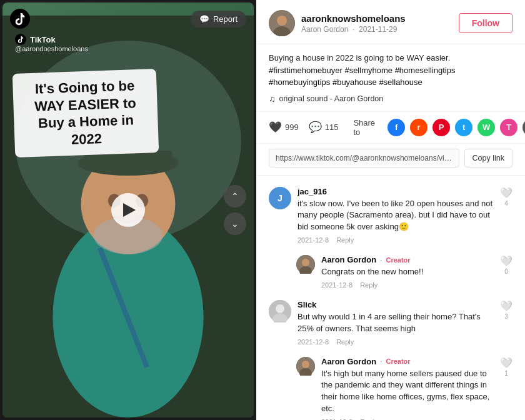 Image resolution: width=525 pixels, height=420 pixels. I want to click on like-icon: 🤍, so click(506, 192).